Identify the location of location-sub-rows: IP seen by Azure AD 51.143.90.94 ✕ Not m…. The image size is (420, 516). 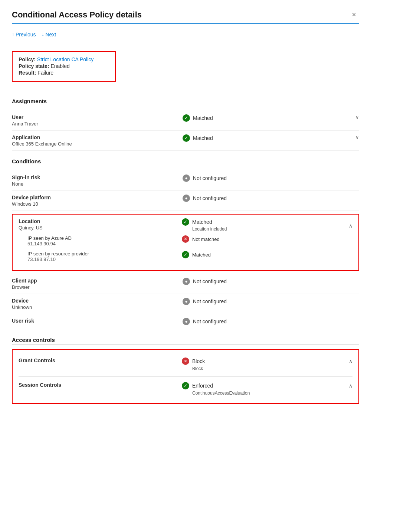
(186, 249).